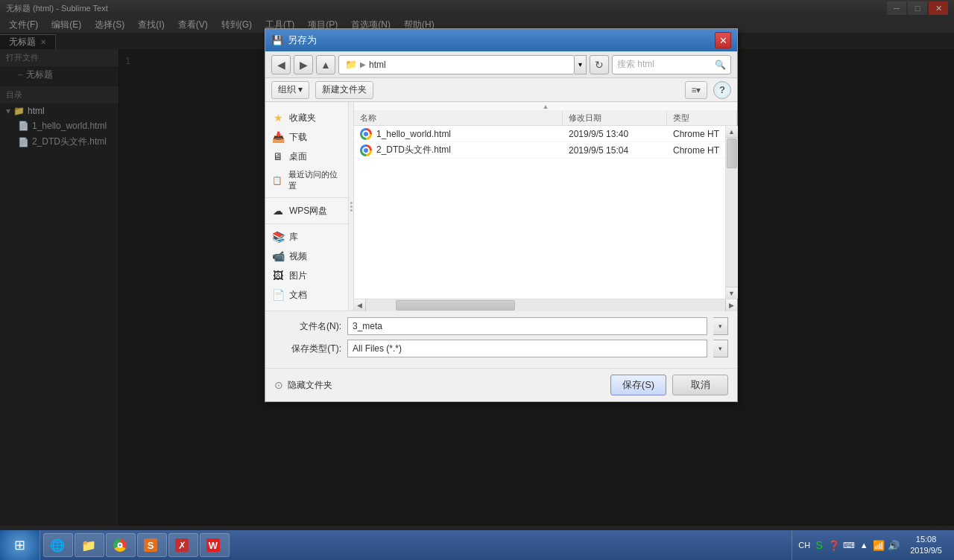  Describe the element at coordinates (20, 545) in the screenshot. I see `start-button: ⊞` at that location.